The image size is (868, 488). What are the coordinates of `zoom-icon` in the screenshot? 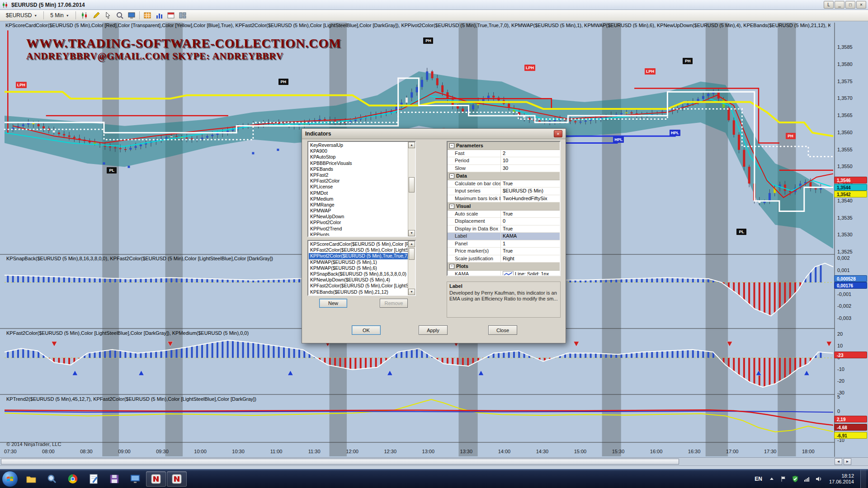 It's located at (120, 15).